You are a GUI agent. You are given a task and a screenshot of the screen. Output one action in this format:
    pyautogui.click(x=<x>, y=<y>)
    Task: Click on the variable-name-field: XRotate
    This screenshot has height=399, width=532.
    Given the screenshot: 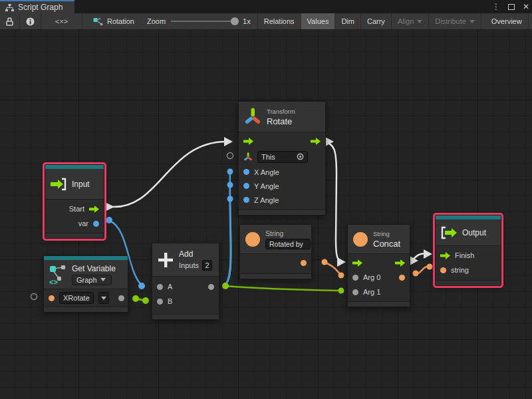 What is the action you would take?
    pyautogui.click(x=76, y=298)
    